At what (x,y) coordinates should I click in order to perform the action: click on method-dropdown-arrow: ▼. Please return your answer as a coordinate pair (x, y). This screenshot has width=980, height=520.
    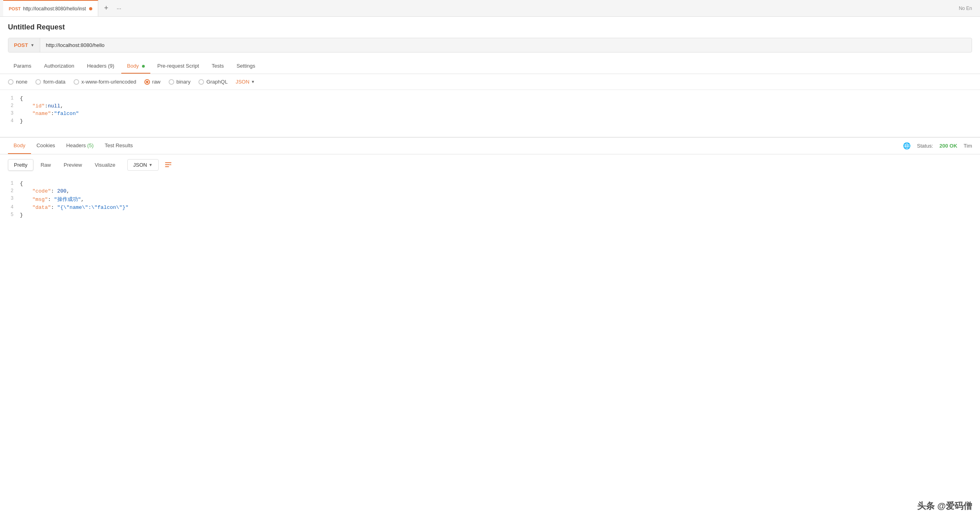
    Looking at the image, I should click on (32, 45).